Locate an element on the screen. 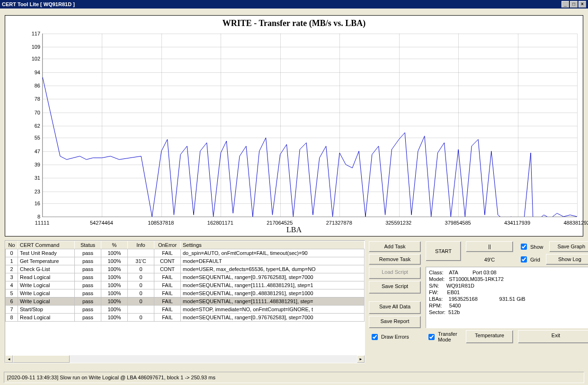 The image size is (588, 385). scroll-left-button: ◄ is located at coordinates (9, 359).